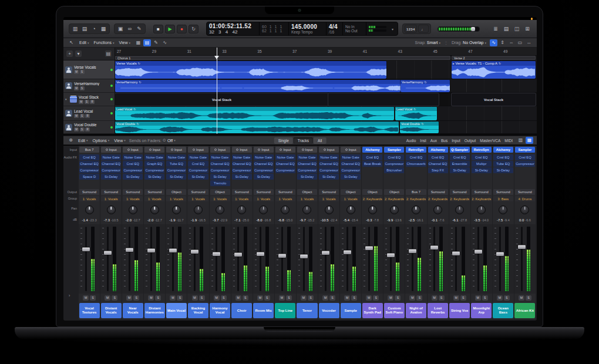 The height and width of the screenshot is (364, 599). Describe the element at coordinates (470, 141) in the screenshot. I see `filter-output: Output` at that location.